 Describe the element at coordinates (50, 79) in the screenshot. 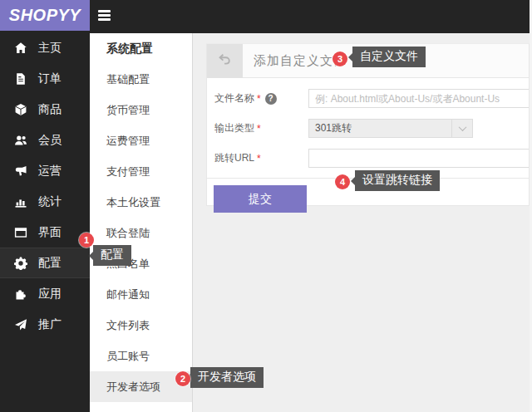

I see `sidebar-item-label: 订单` at that location.